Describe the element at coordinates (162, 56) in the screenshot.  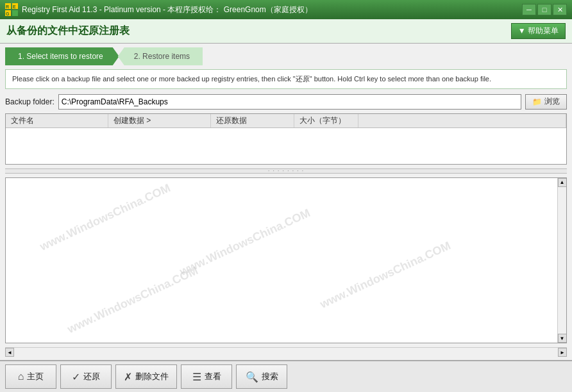
I see `step2-label: 2. Restore items` at that location.